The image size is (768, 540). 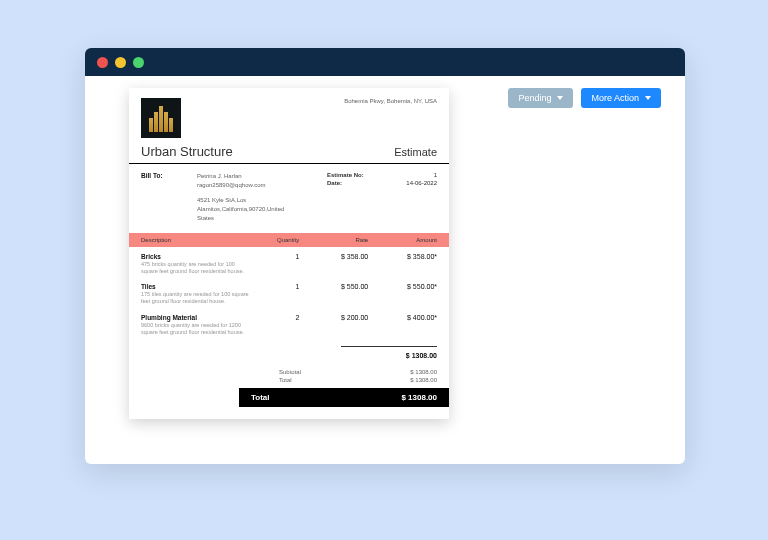 What do you see at coordinates (102, 62) in the screenshot?
I see `close-icon` at bounding box center [102, 62].